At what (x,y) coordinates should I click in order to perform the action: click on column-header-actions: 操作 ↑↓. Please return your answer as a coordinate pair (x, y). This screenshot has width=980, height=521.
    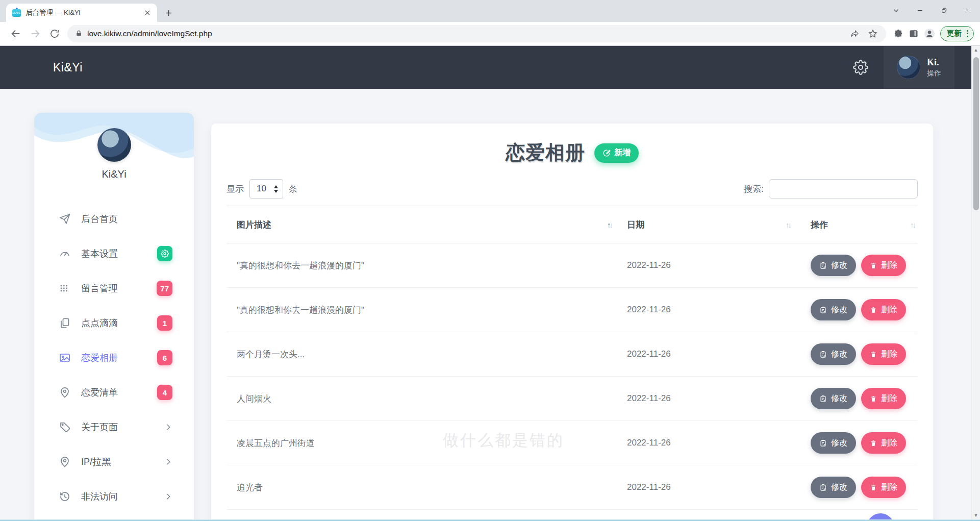
    Looking at the image, I should click on (864, 225).